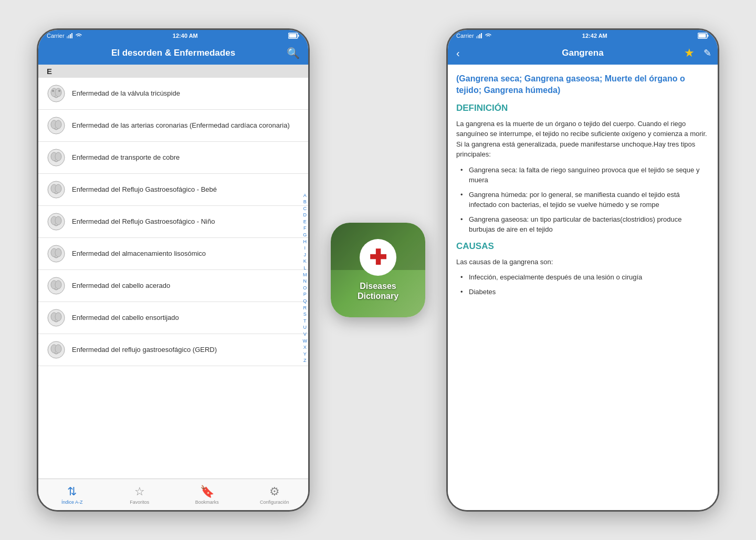  What do you see at coordinates (70, 36) in the screenshot?
I see `signal-icon` at bounding box center [70, 36].